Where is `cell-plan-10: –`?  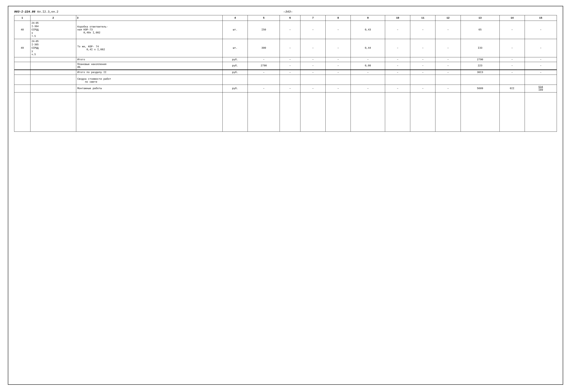
cell-plan-10: – is located at coordinates (398, 66).